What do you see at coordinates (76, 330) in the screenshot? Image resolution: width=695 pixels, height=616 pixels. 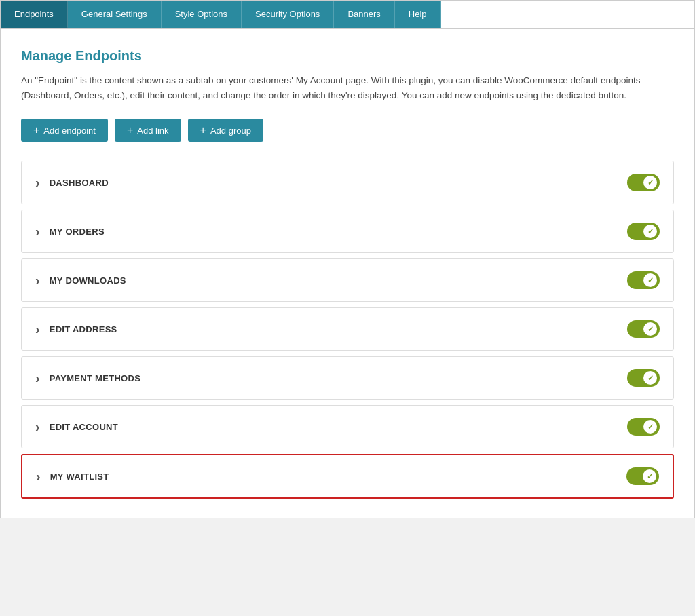 I see `endpoint-left: ›EDIT ADDRESS` at bounding box center [76, 330].